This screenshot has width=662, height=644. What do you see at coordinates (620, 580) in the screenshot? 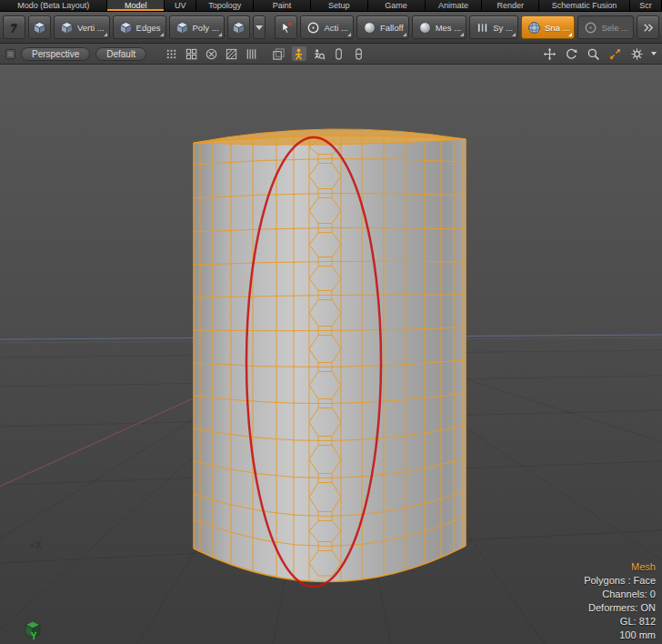
I see `selection-mode: Polygons : Face` at bounding box center [620, 580].